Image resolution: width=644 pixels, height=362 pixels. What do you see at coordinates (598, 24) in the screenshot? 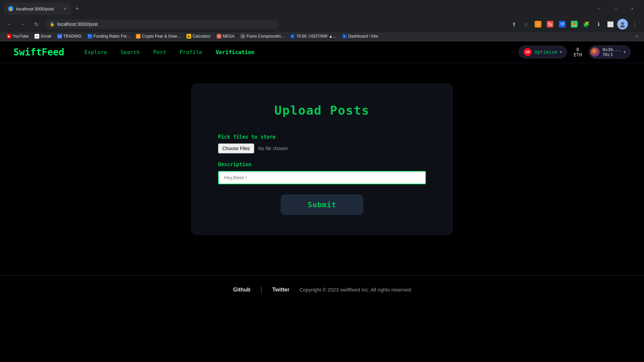
I see `download-icon: ⬇` at bounding box center [598, 24].